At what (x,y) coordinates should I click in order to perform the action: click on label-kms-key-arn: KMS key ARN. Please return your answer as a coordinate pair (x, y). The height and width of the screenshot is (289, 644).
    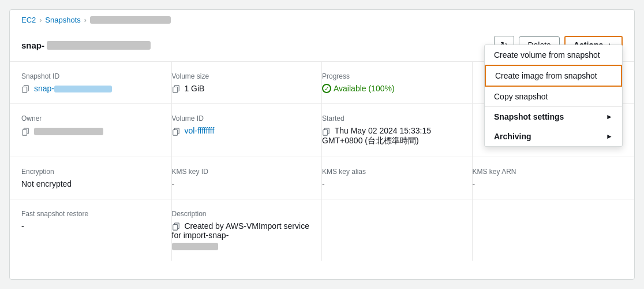
    Looking at the image, I should click on (544, 172).